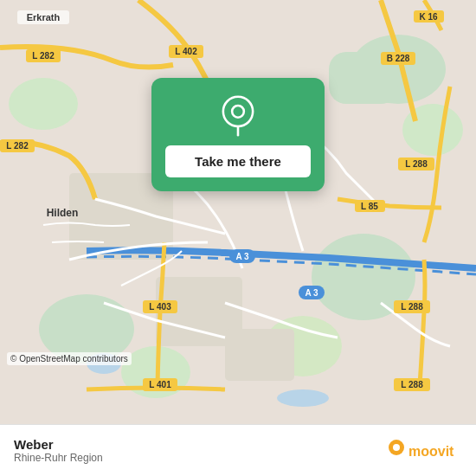 This screenshot has height=476, width=476. Describe the element at coordinates (423, 451) in the screenshot. I see `moovit-logo: moovit` at that location.